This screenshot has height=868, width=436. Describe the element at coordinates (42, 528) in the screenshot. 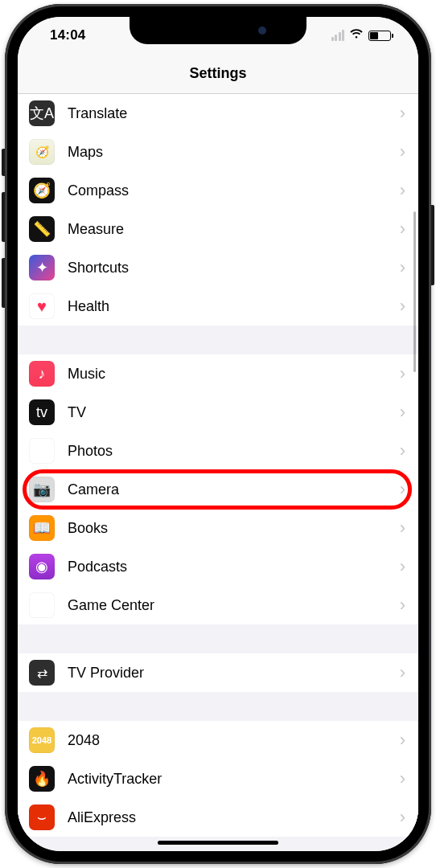

I see `books-icon: 📖` at that location.